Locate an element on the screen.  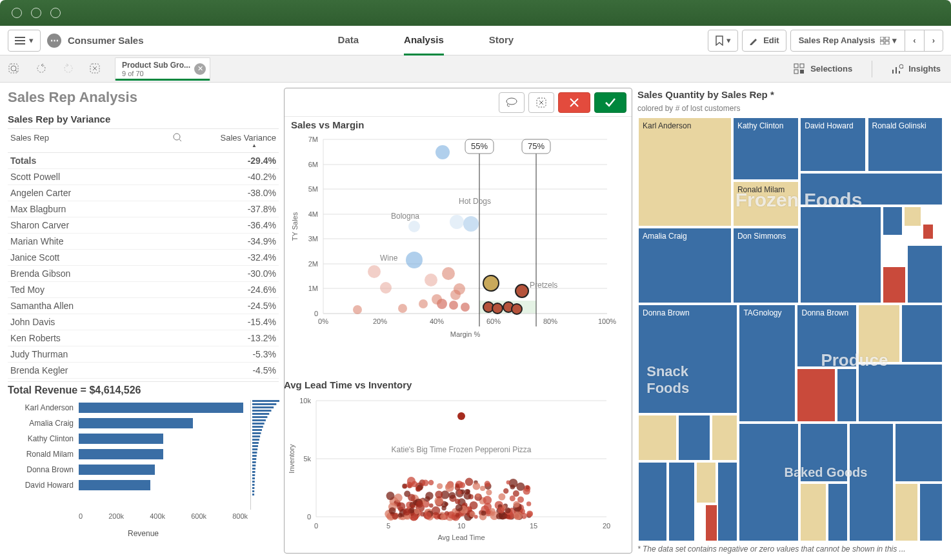
bar-row: Amalia Craig is located at coordinates (163, 423).